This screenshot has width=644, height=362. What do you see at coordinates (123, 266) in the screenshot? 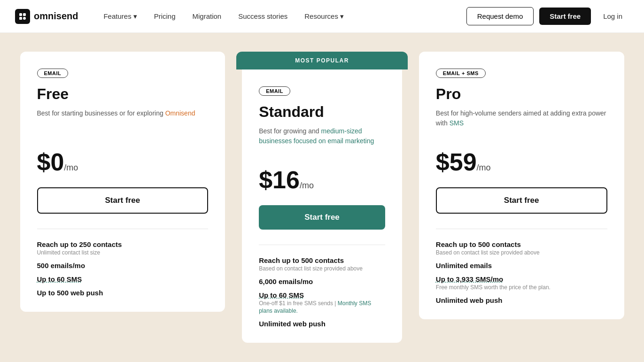
I see `feature-emails: 500 emails/mo` at bounding box center [123, 266].